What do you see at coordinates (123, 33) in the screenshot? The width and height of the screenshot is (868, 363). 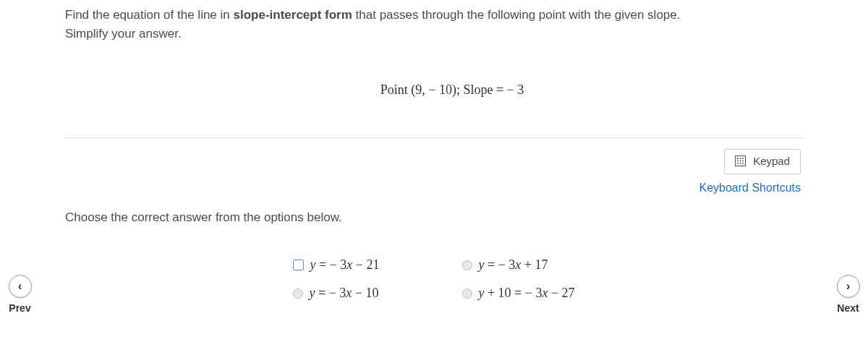 I see `question-line2: Simplify your answer.` at bounding box center [123, 33].